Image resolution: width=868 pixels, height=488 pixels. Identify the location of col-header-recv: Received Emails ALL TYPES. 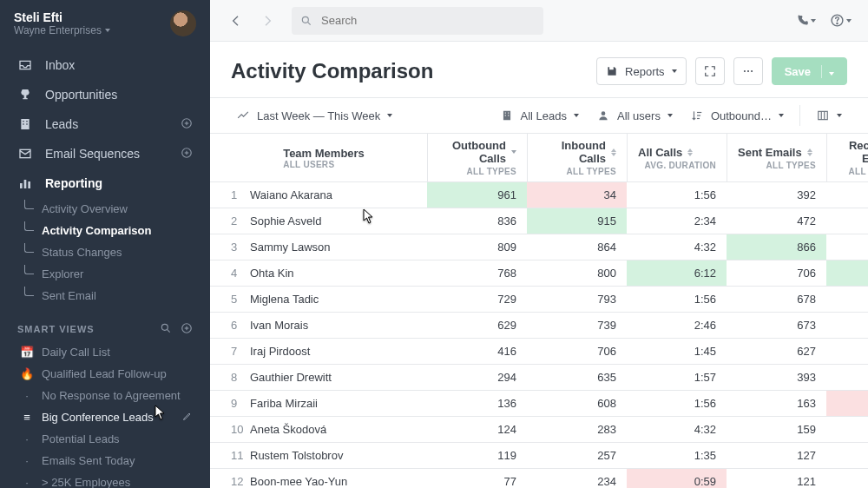
(847, 158).